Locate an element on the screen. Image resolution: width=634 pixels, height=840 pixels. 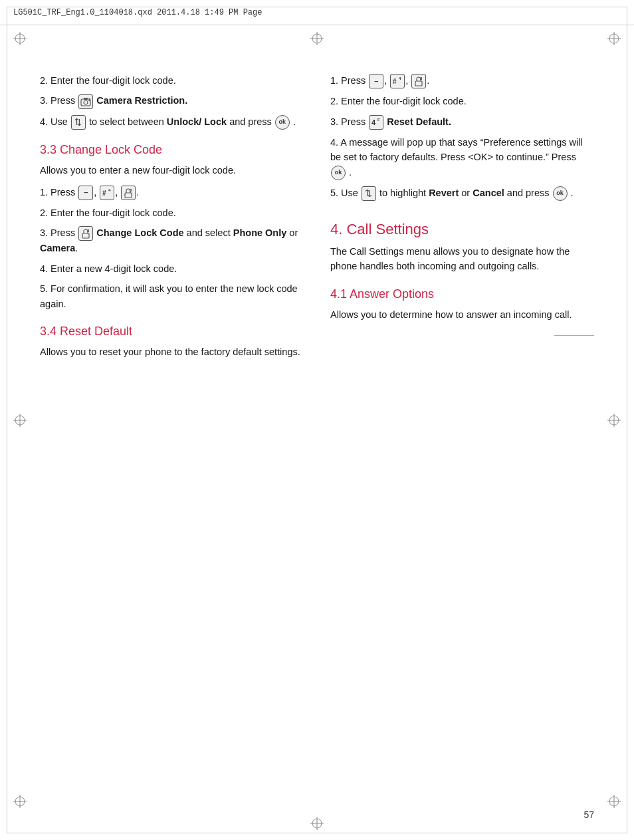
step-33-1: 1. Press –, # 4 , 3 . is located at coordinates (171, 193).